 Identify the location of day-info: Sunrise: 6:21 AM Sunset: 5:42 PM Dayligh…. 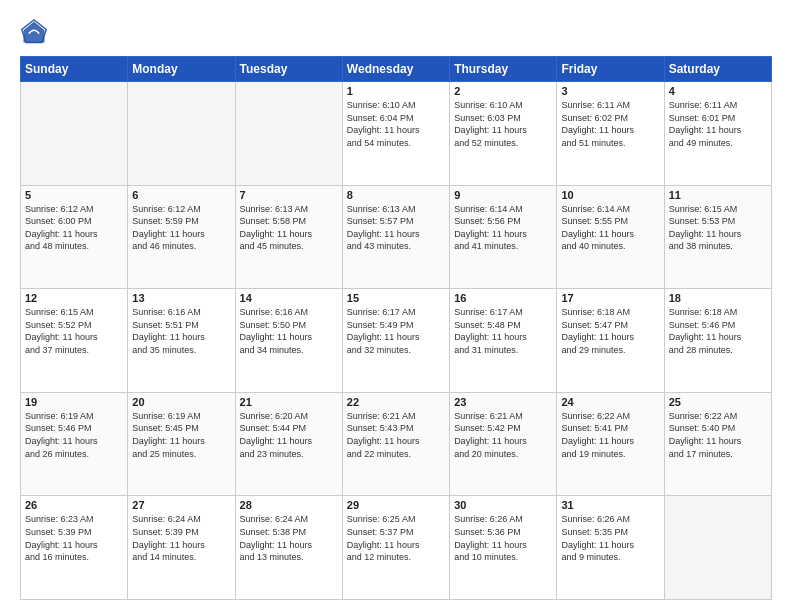
(503, 435).